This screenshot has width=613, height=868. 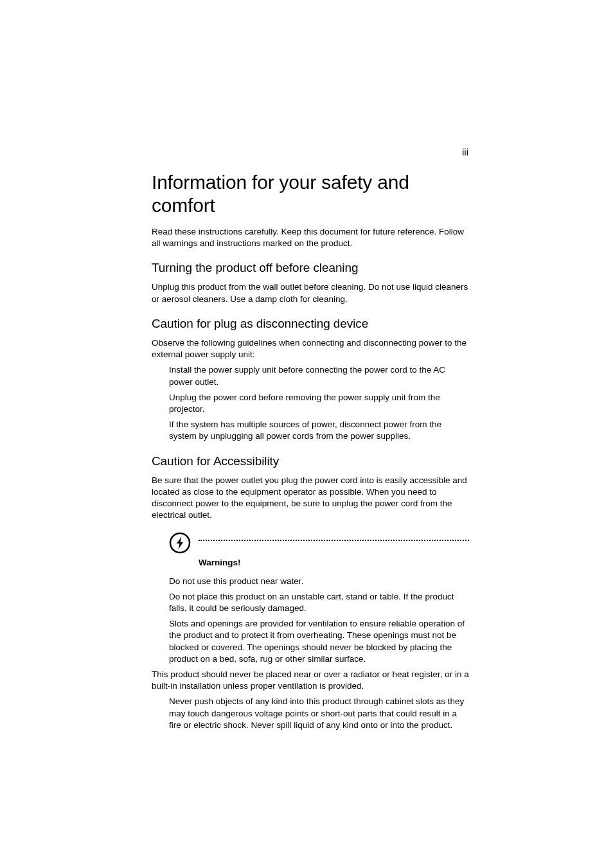 I want to click on section-heading-plug: Caution for plug as disconnecting device, so click(x=310, y=324).